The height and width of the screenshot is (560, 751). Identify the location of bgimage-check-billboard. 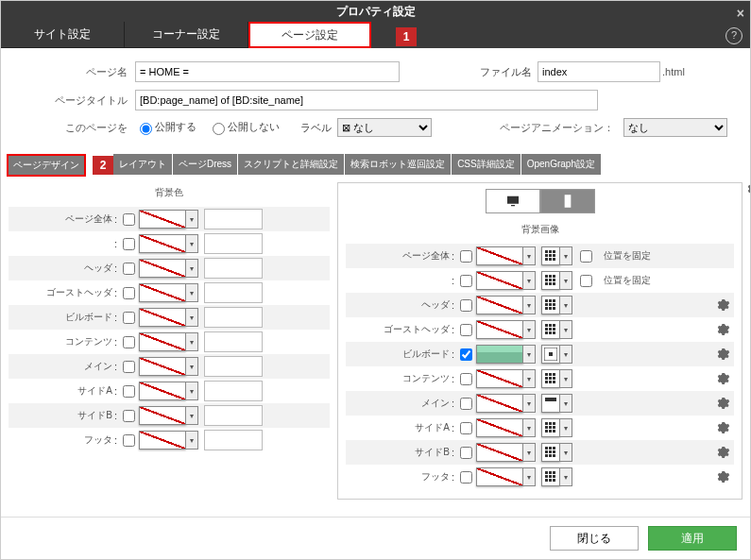
(467, 355).